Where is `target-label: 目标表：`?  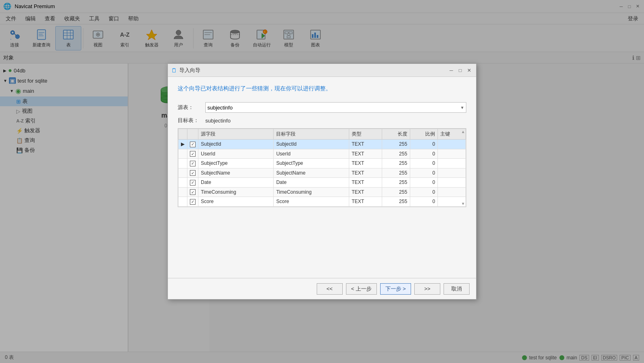
target-label: 目标表： is located at coordinates (190, 120).